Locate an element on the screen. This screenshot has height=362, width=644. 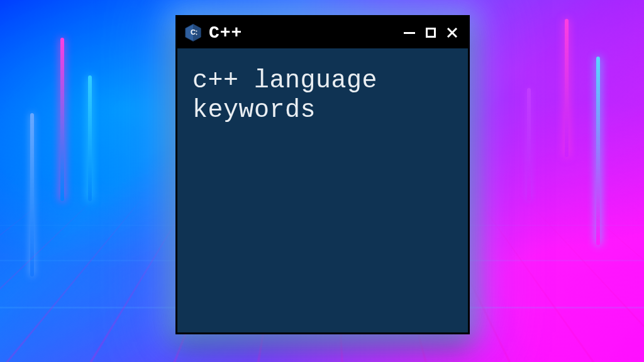
terminal-content: c++ language keywords is located at coordinates (323, 96).